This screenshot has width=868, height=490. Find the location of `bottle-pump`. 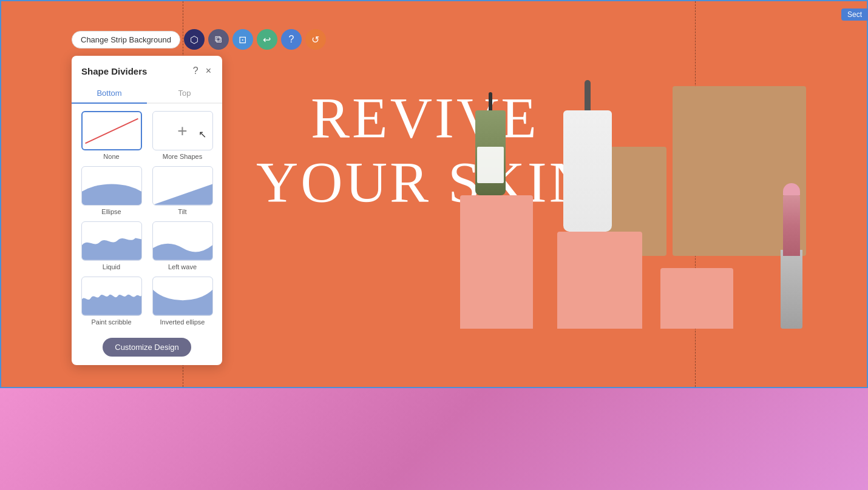

bottle-pump is located at coordinates (588, 171).